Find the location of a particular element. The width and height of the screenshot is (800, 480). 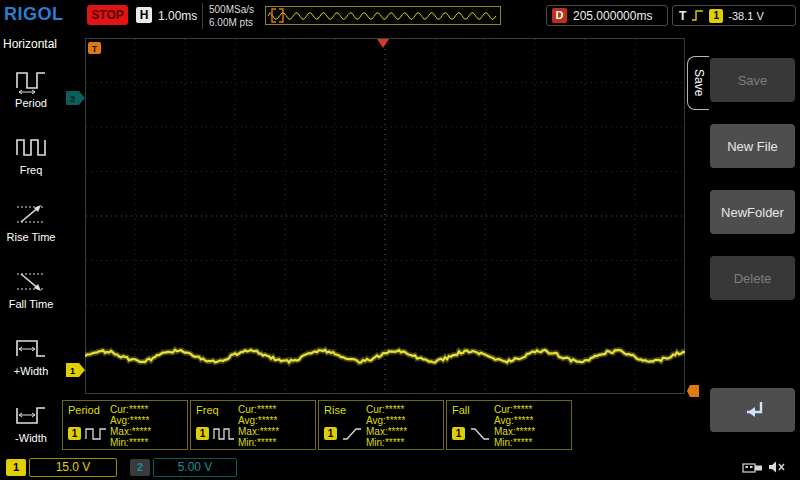

memory-depth: 6.00M pts is located at coordinates (232, 22).